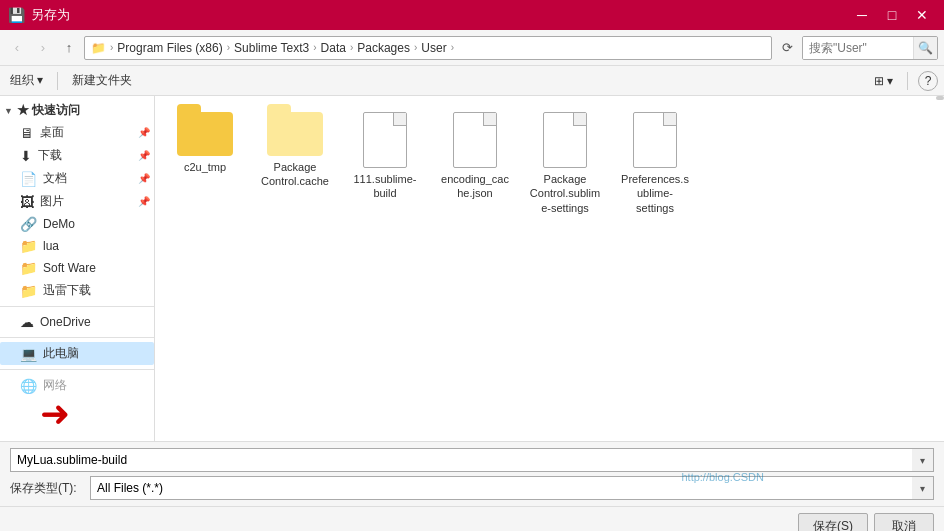 Image resolution: width=944 pixels, height=531 pixels. What do you see at coordinates (98, 48) in the screenshot?
I see `breadcrumb-folder-icon: 📁` at bounding box center [98, 48].